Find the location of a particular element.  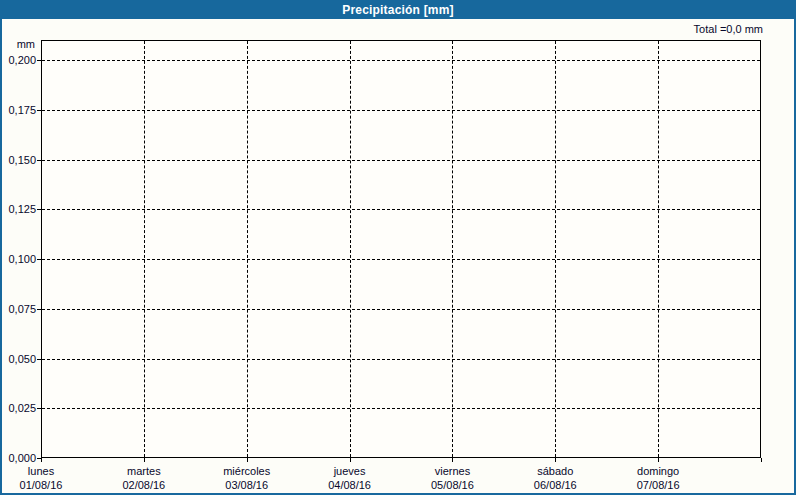

day-name: lunes is located at coordinates (46, 471).